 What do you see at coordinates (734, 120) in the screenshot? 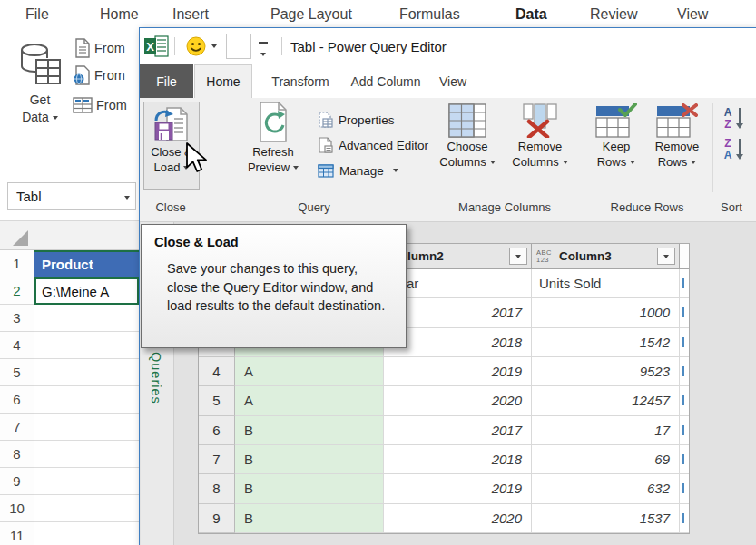
I see `sort-ascending-button: A Z` at bounding box center [734, 120].